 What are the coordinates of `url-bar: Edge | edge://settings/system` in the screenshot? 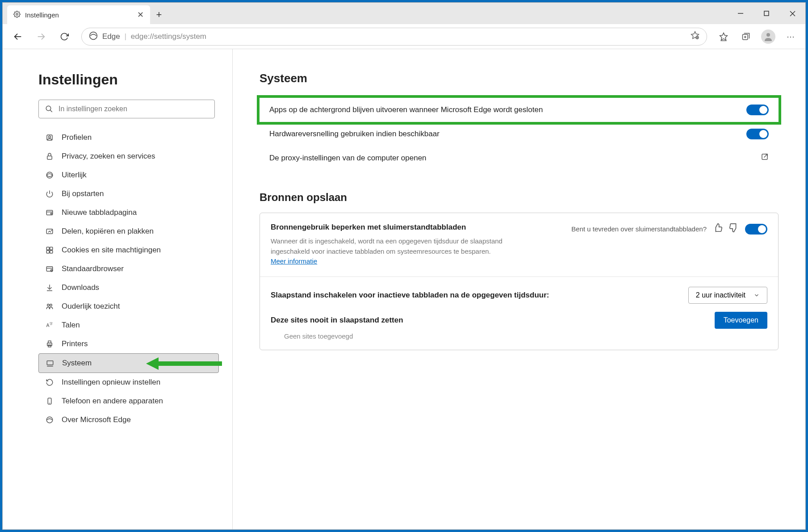 It's located at (394, 37).